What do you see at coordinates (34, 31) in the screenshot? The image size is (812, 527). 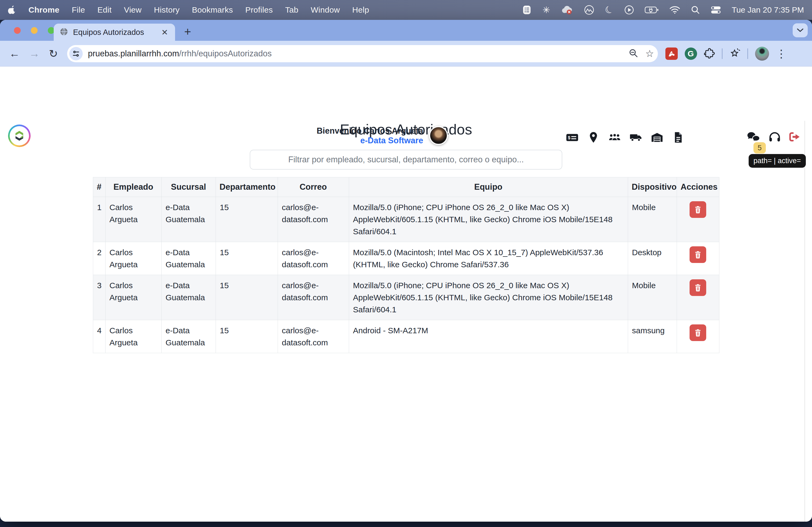 I see `minimize-window-button` at bounding box center [34, 31].